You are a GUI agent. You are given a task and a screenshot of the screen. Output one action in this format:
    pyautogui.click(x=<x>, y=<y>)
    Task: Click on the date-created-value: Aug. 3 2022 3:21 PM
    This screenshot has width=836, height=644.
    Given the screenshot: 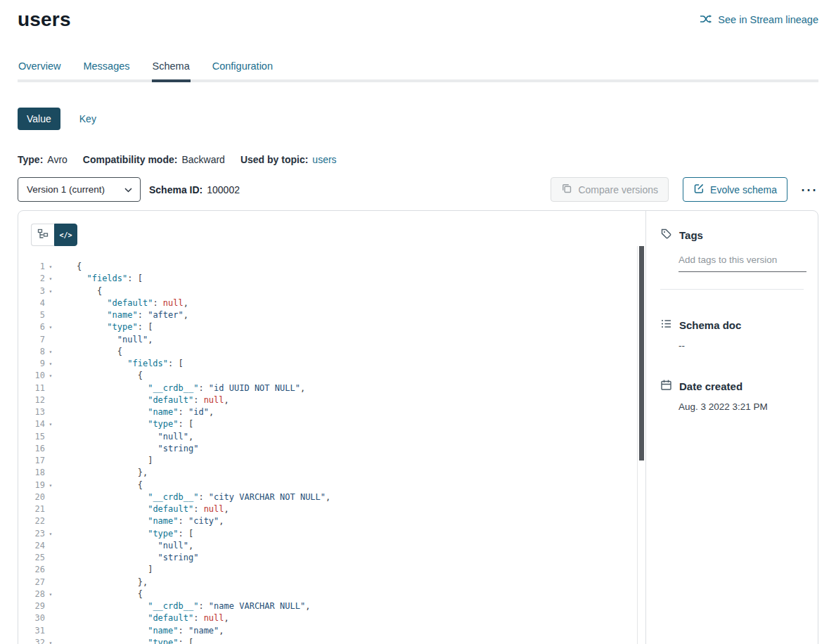 What is the action you would take?
    pyautogui.click(x=741, y=406)
    